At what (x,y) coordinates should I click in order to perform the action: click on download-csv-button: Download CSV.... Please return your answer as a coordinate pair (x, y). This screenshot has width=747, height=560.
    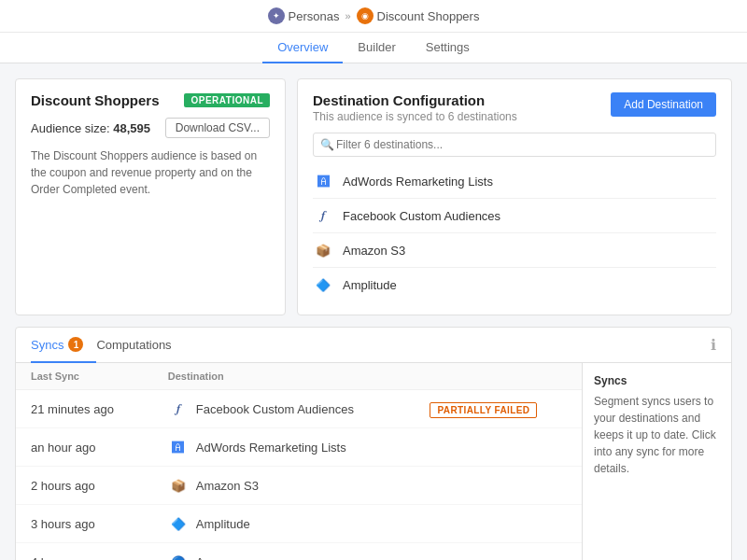
    Looking at the image, I should click on (218, 128).